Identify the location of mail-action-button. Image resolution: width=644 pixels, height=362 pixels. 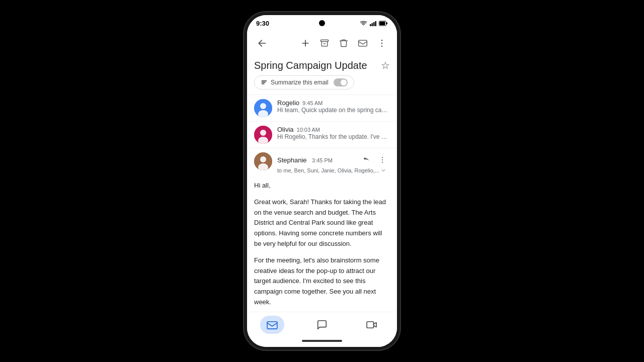
(363, 43).